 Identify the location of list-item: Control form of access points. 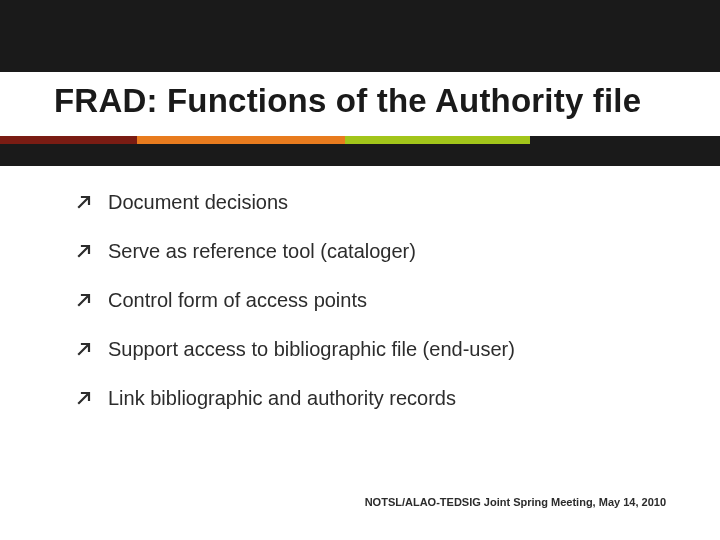
(371, 300).